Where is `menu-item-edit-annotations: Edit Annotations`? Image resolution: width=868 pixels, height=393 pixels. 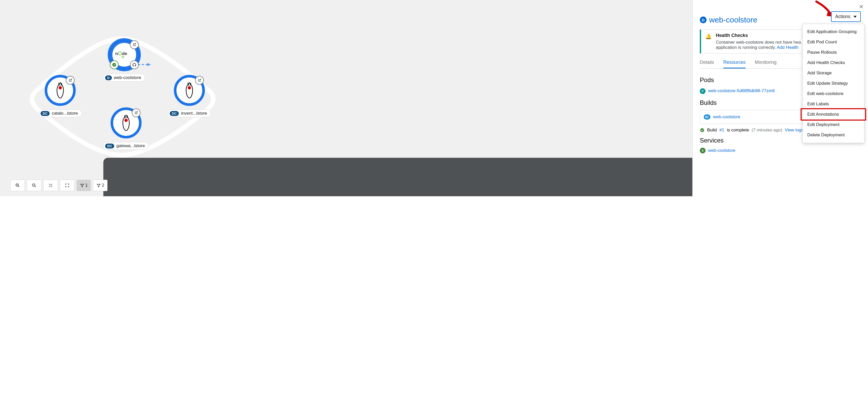
menu-item-edit-annotations: Edit Annotations is located at coordinates (833, 114).